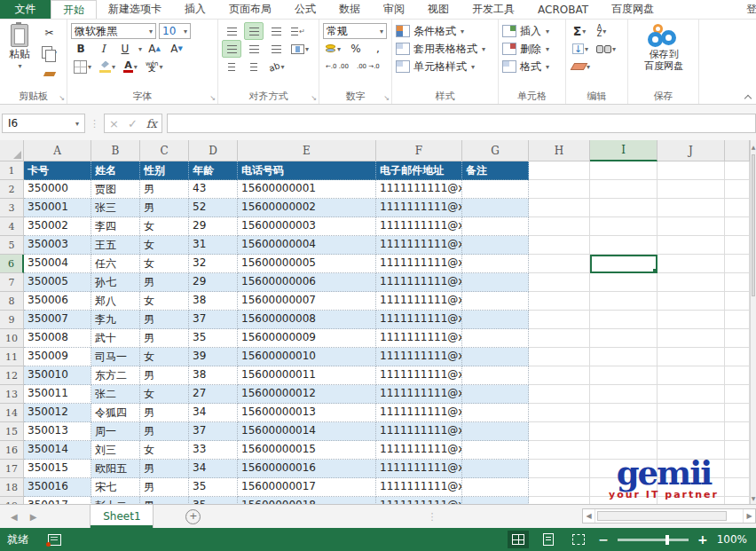 The height and width of the screenshot is (551, 756). What do you see at coordinates (624, 376) in the screenshot?
I see `cell-I12` at bounding box center [624, 376].